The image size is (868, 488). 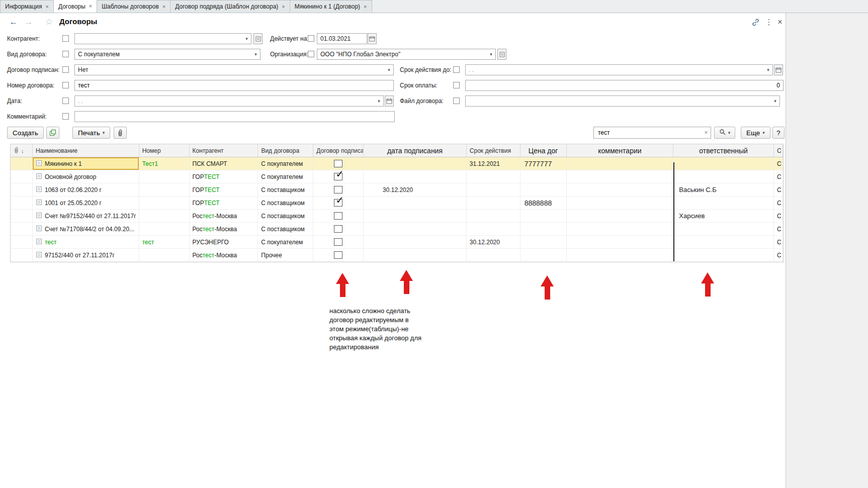 I want to click on tab-3: Договор подряда (Шаблон договора)×, so click(x=230, y=6).